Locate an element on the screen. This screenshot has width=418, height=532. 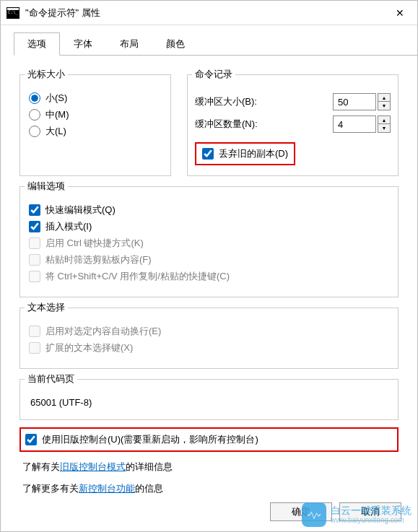
group-code-page: 当前代码页 65001 (UTF-8) is located at coordinates (209, 400).